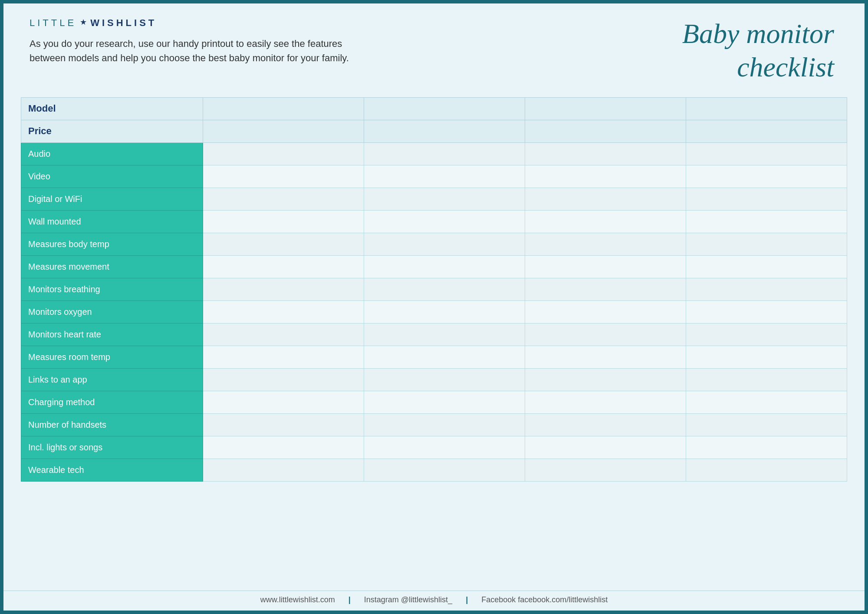 Image resolution: width=868 pixels, height=614 pixels. Describe the element at coordinates (434, 109) in the screenshot. I see `table-header-row: Model` at that location.